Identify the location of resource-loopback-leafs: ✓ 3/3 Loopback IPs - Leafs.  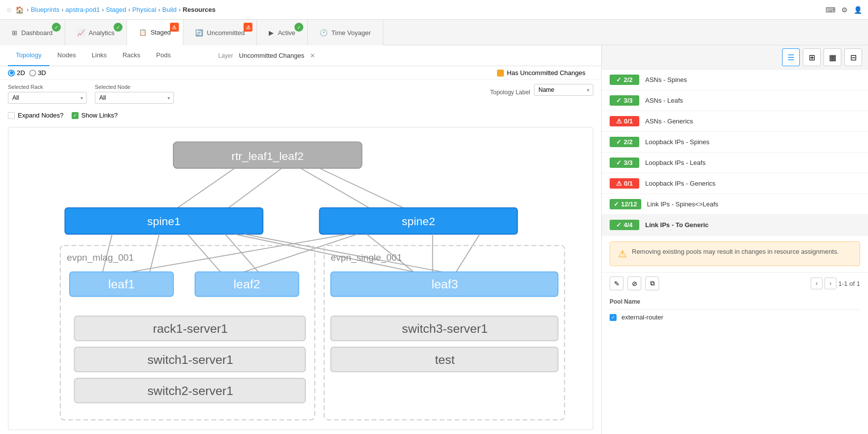
(735, 163).